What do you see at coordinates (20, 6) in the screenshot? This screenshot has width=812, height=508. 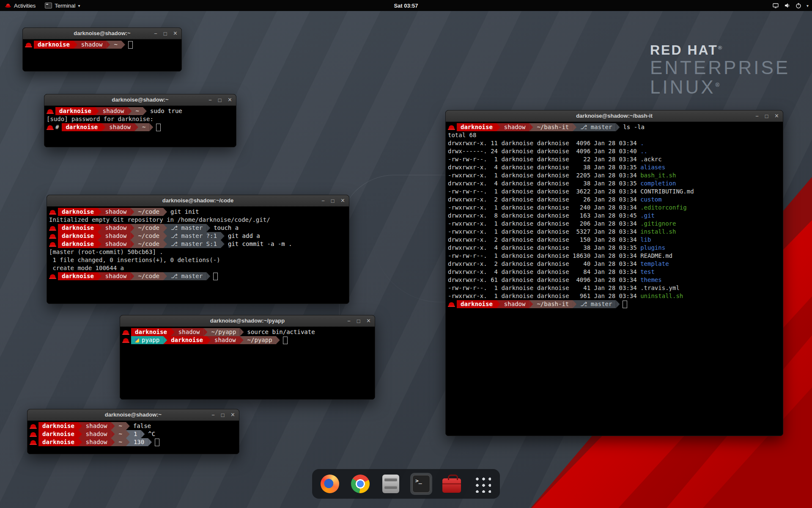 I see `activities-button: Activities` at bounding box center [20, 6].